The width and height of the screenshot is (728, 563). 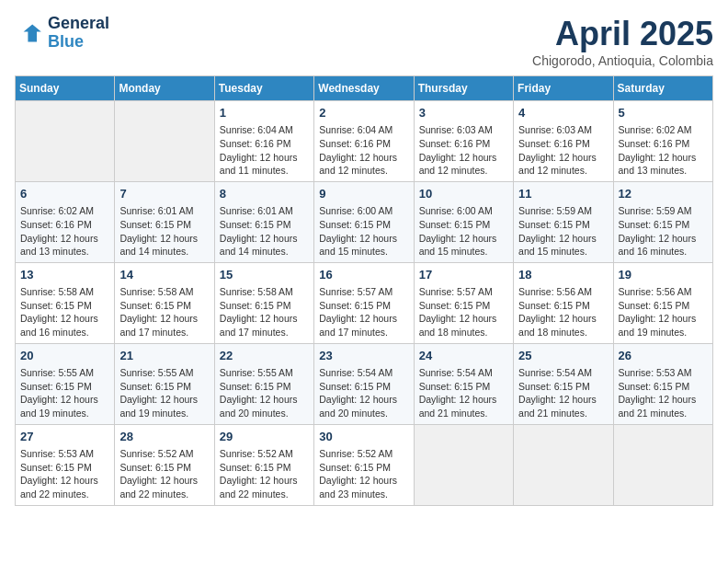 I want to click on day-number: 16, so click(x=364, y=275).